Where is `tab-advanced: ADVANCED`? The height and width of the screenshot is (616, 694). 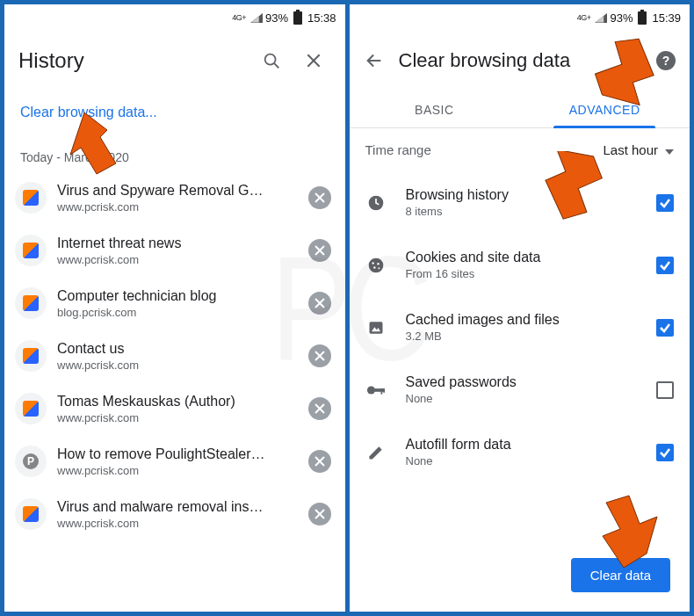 tab-advanced: ADVANCED is located at coordinates (604, 109).